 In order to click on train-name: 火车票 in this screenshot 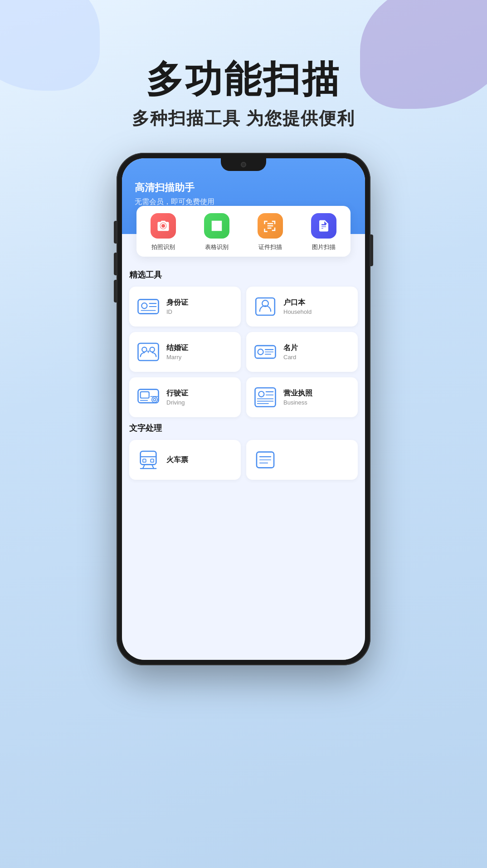, I will do `click(177, 460)`.